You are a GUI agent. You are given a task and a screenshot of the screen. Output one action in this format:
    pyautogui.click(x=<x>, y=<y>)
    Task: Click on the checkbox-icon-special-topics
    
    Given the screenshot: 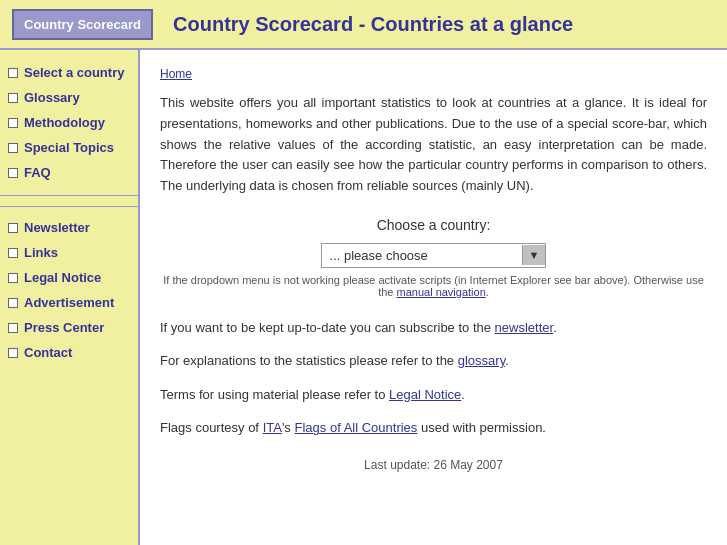 What is the action you would take?
    pyautogui.click(x=13, y=148)
    